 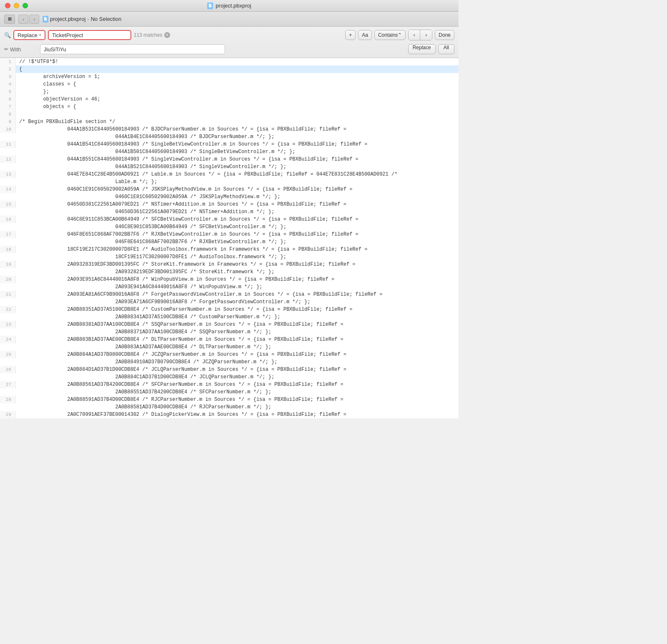 I want to click on search-input, so click(x=90, y=35).